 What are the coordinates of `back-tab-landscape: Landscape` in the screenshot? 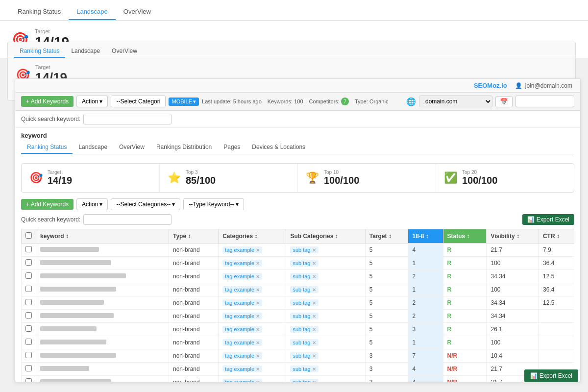 It's located at (85, 51).